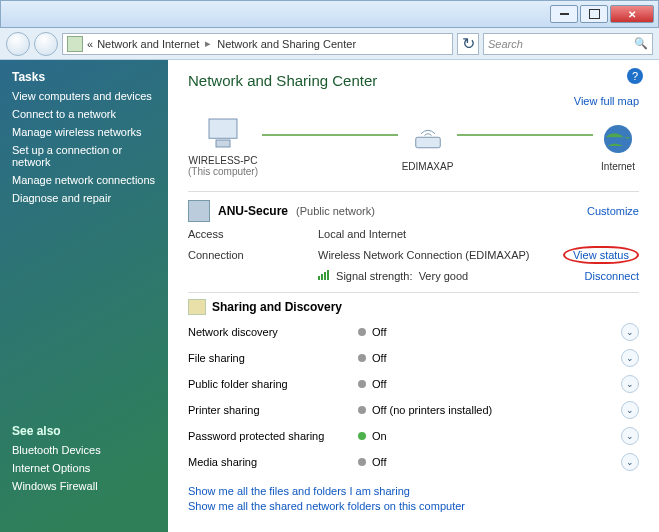 The image size is (659, 532). Describe the element at coordinates (394, 255) in the screenshot. I see `connection-value-prefix: Wireless Network Connection (` at that location.